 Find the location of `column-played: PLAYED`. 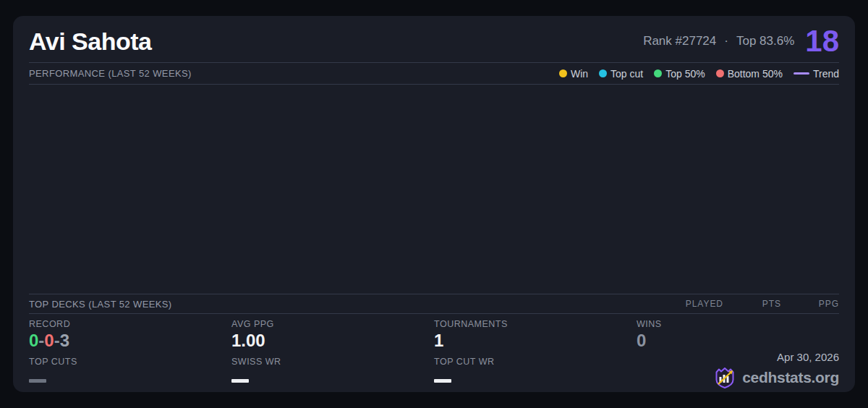

column-played: PLAYED is located at coordinates (694, 304).